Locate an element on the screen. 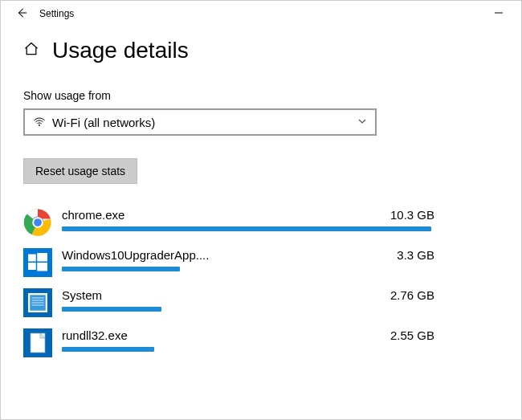 The width and height of the screenshot is (522, 420). title-bar: Settings is located at coordinates (261, 14).